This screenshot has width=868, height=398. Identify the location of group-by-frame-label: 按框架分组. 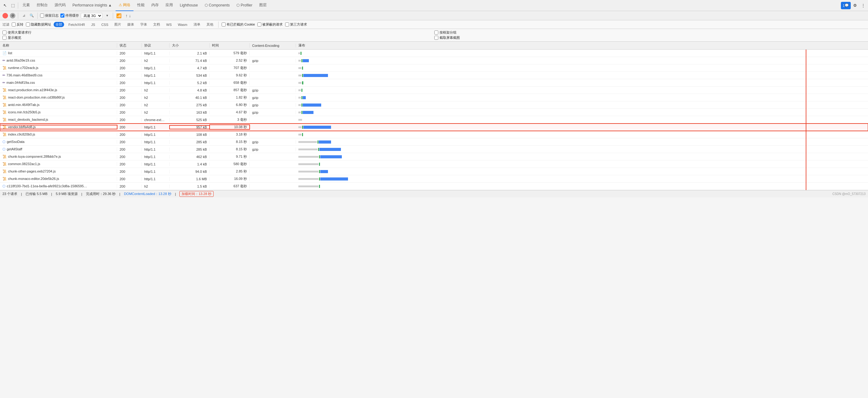
(650, 32).